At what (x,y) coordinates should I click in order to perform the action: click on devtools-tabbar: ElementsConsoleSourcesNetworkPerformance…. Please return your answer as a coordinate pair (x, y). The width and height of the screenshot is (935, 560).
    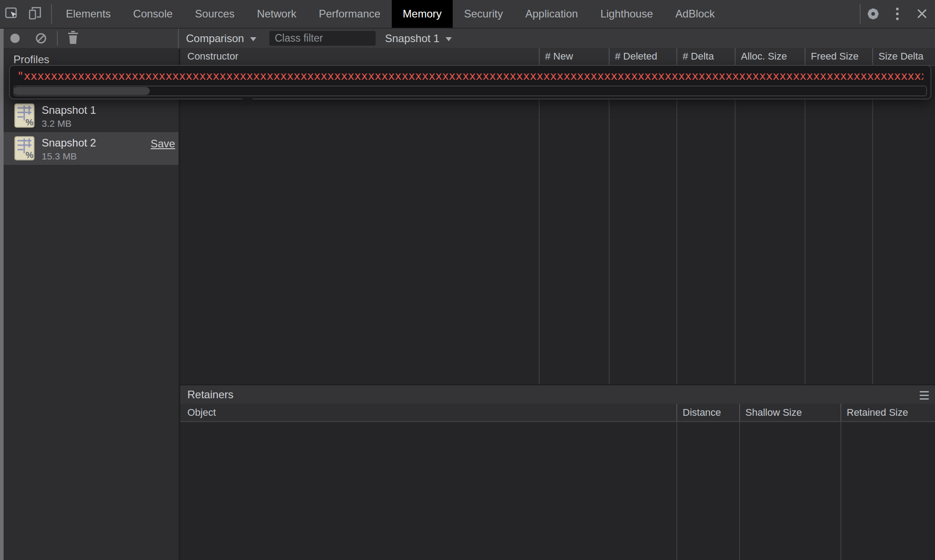
    Looking at the image, I should click on (468, 14).